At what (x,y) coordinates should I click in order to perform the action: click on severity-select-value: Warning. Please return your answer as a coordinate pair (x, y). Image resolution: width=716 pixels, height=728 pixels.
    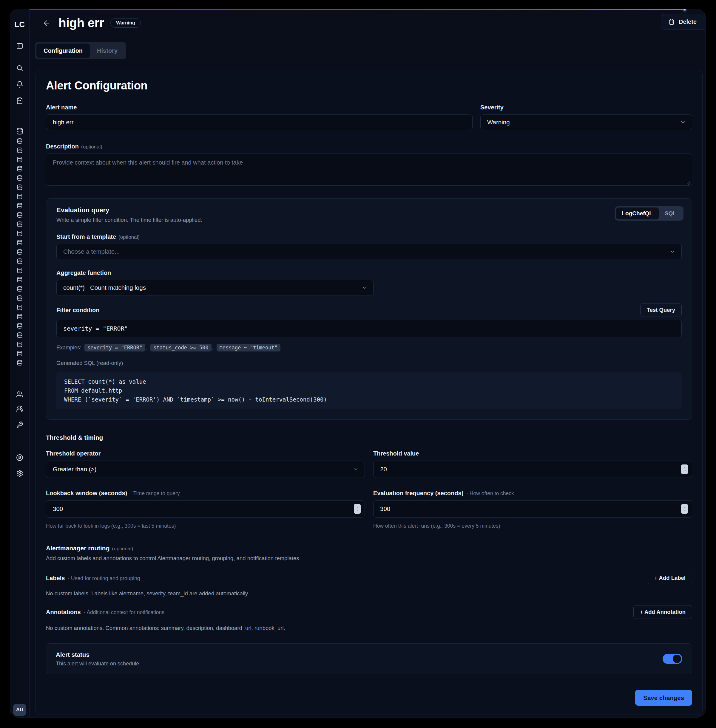
    Looking at the image, I should click on (499, 123).